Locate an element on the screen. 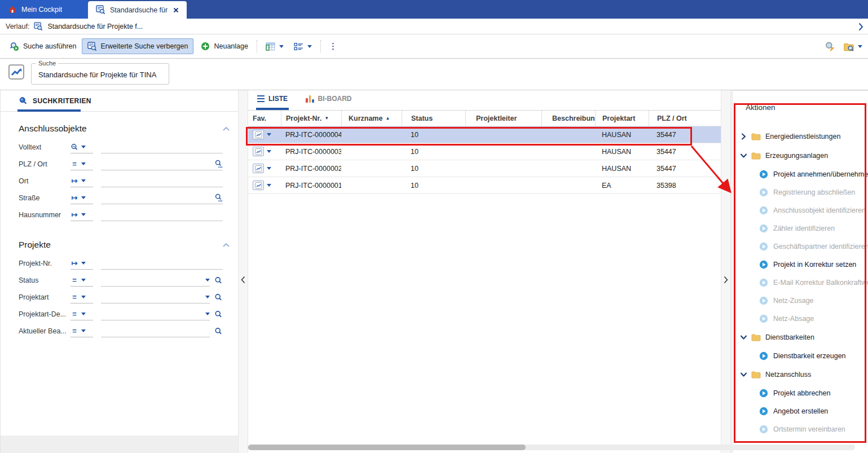  action-item: Zähler identifizieren is located at coordinates (801, 228).